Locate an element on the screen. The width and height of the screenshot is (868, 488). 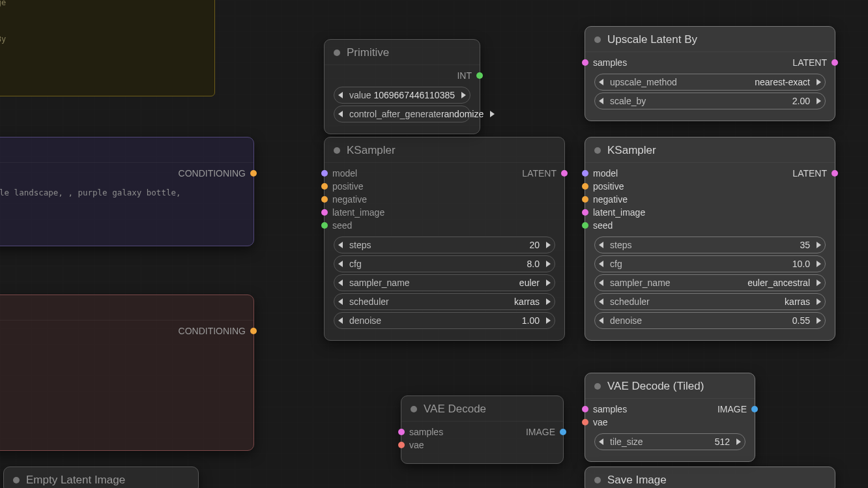
param-sampler-name: sampler_nameeuler is located at coordinates (444, 283).